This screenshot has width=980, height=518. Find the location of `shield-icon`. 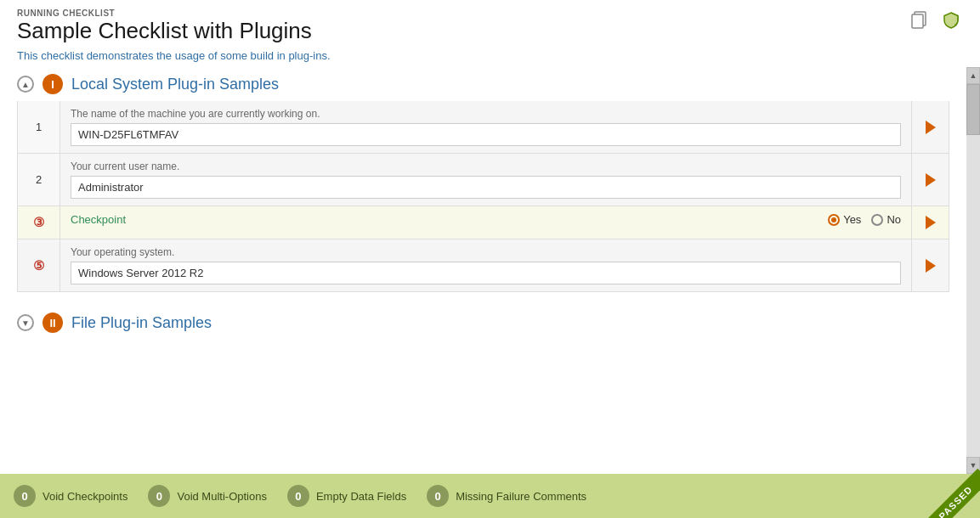

shield-icon is located at coordinates (951, 20).